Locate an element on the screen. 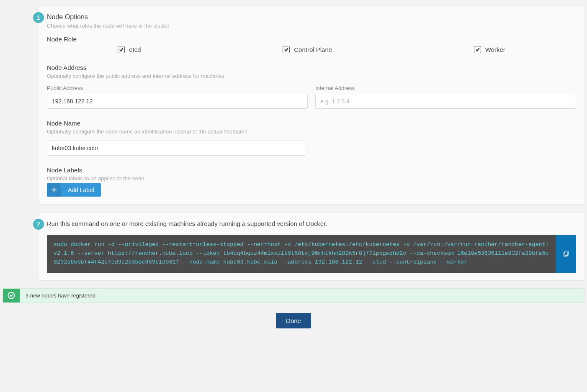 The height and width of the screenshot is (392, 587). checkbox-worker is located at coordinates (477, 49).